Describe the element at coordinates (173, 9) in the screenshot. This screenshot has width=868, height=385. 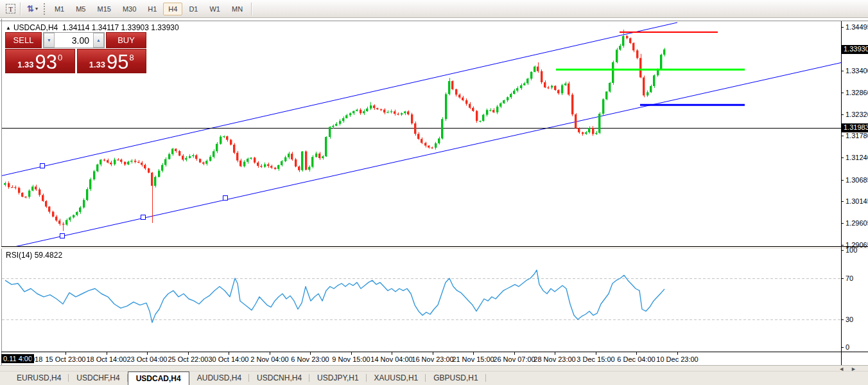
I see `timeframe-button-h4: H4` at that location.